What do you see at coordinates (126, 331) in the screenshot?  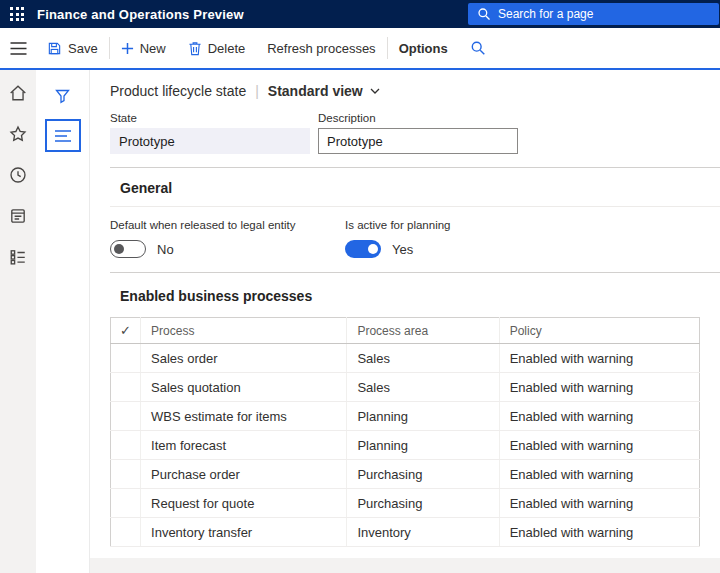 I see `select-all-column-header: ✓` at bounding box center [126, 331].